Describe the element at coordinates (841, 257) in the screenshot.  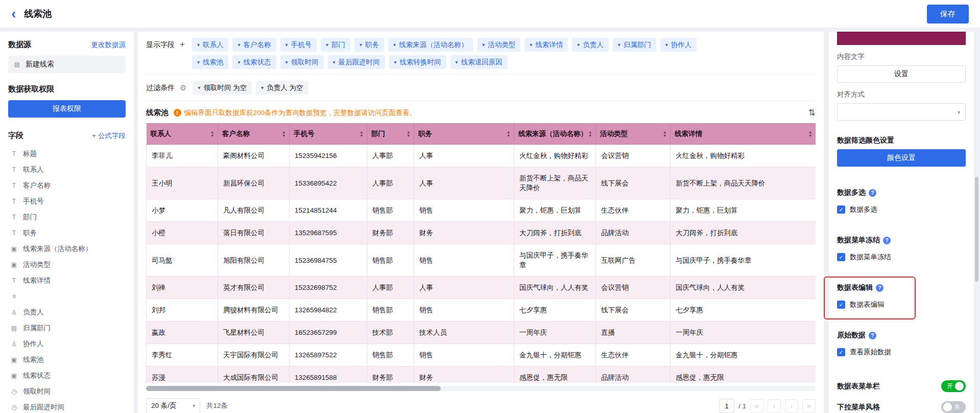
I see `menu-freeze-checkbox: ✓` at that location.